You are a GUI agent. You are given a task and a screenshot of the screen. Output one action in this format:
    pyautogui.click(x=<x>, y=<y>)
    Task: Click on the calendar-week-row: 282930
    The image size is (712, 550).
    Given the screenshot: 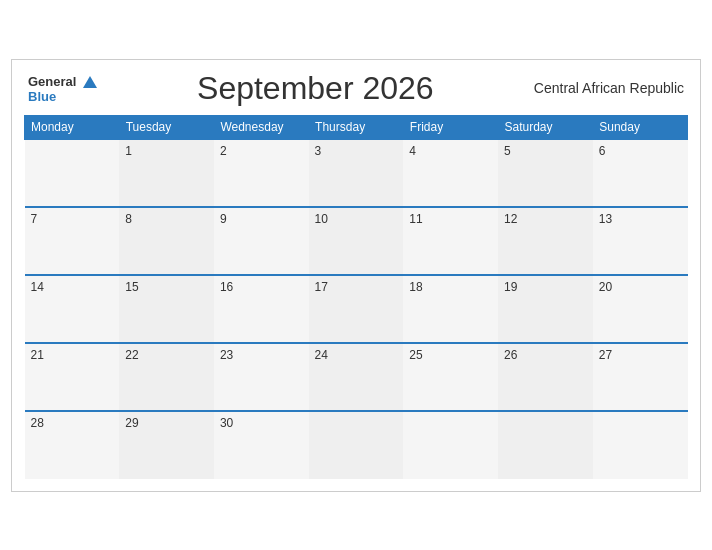 What is the action you would take?
    pyautogui.click(x=356, y=445)
    